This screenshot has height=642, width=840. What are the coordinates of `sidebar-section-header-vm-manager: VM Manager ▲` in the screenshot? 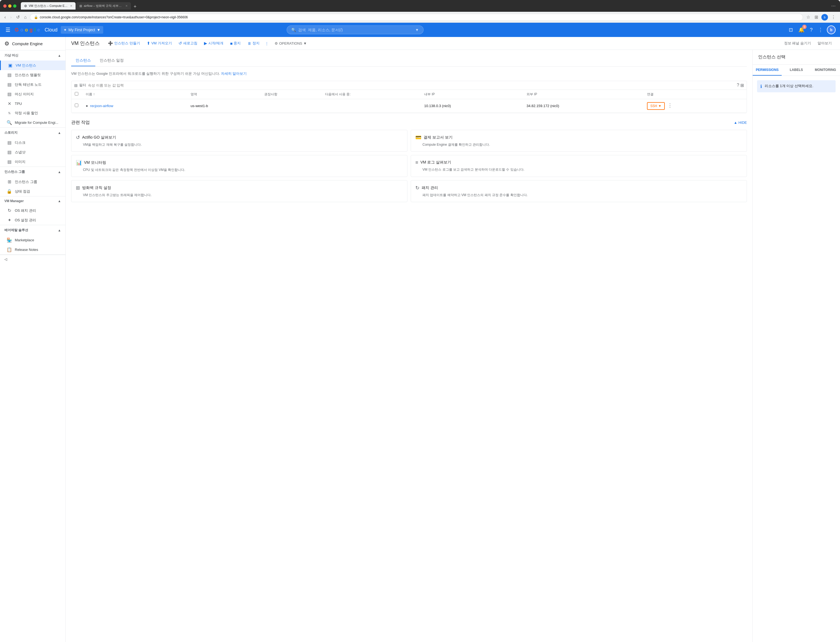 It's located at (33, 201).